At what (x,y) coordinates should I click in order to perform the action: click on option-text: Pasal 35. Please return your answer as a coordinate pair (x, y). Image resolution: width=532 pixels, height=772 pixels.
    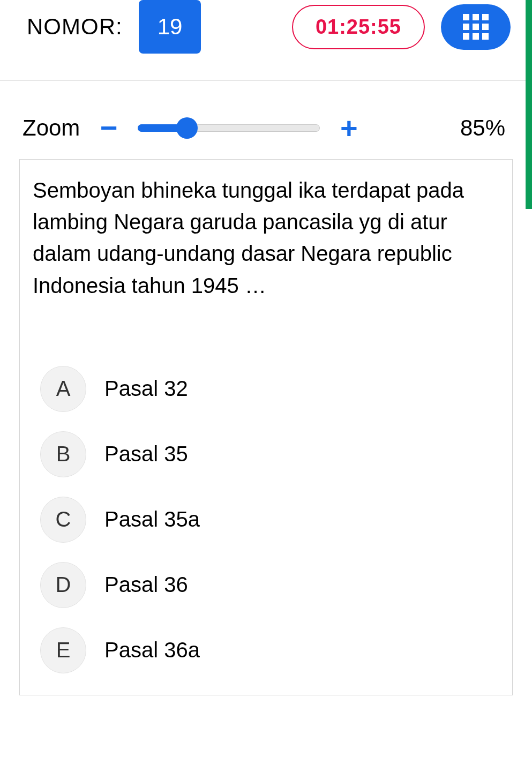
    Looking at the image, I should click on (146, 454).